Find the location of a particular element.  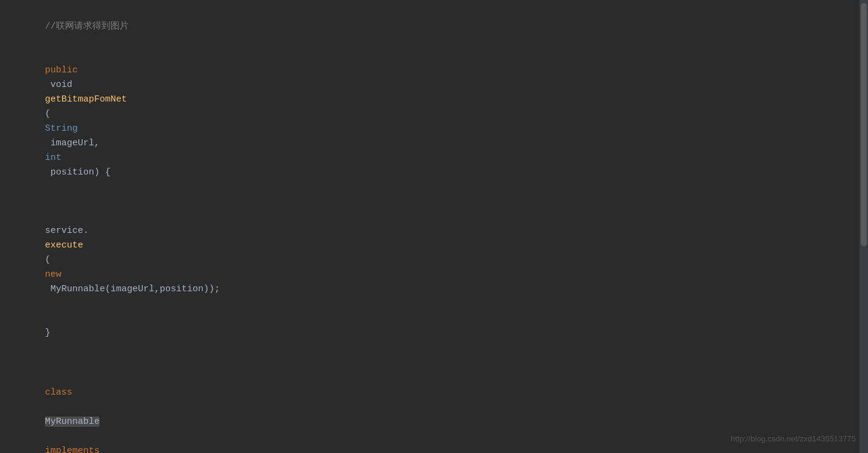

method-name: getBitmapFomNet is located at coordinates (86, 100).